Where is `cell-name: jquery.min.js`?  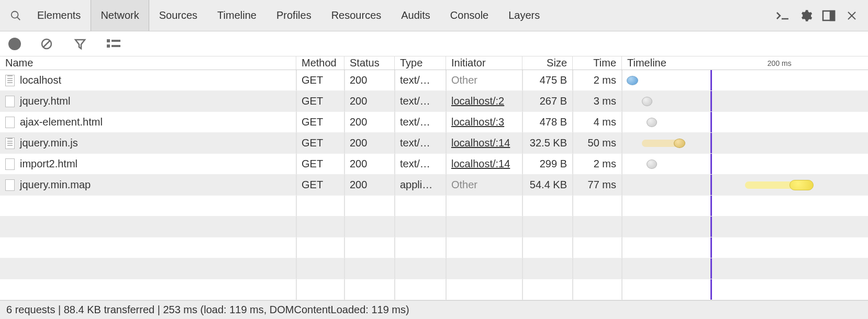
cell-name: jquery.min.js is located at coordinates (148, 143).